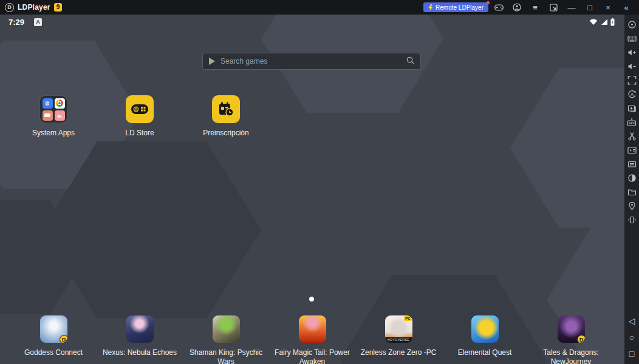  What do you see at coordinates (312, 340) in the screenshot?
I see `dock: Goddess Connect Nexus: Nebula Echoes Sha…` at bounding box center [312, 340].